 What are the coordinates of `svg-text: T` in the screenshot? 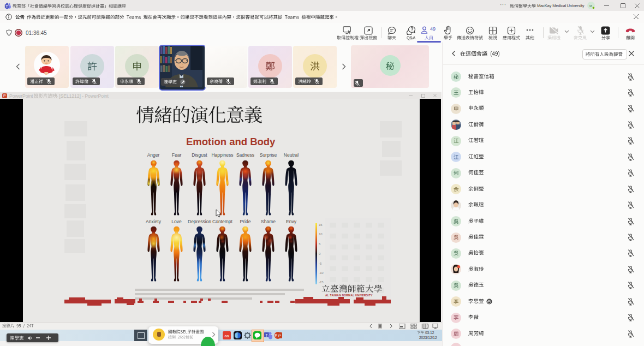 It's located at (267, 335).